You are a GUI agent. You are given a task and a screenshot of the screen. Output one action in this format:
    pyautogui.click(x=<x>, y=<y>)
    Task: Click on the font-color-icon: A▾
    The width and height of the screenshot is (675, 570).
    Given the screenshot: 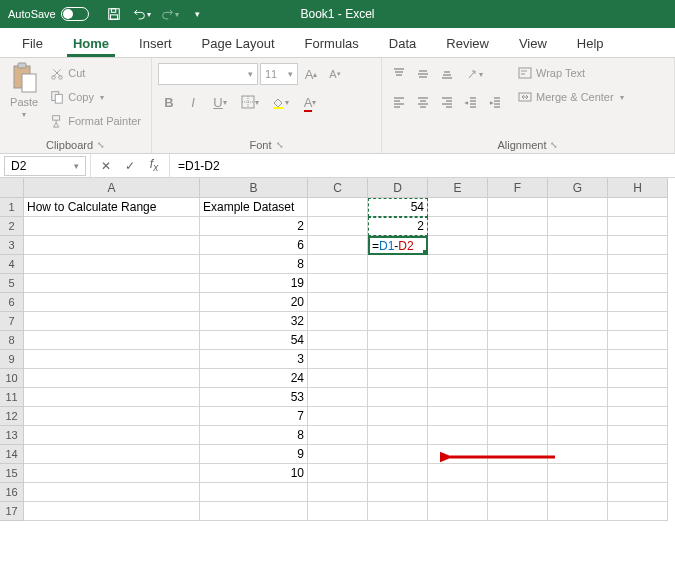 What is the action you would take?
    pyautogui.click(x=310, y=102)
    